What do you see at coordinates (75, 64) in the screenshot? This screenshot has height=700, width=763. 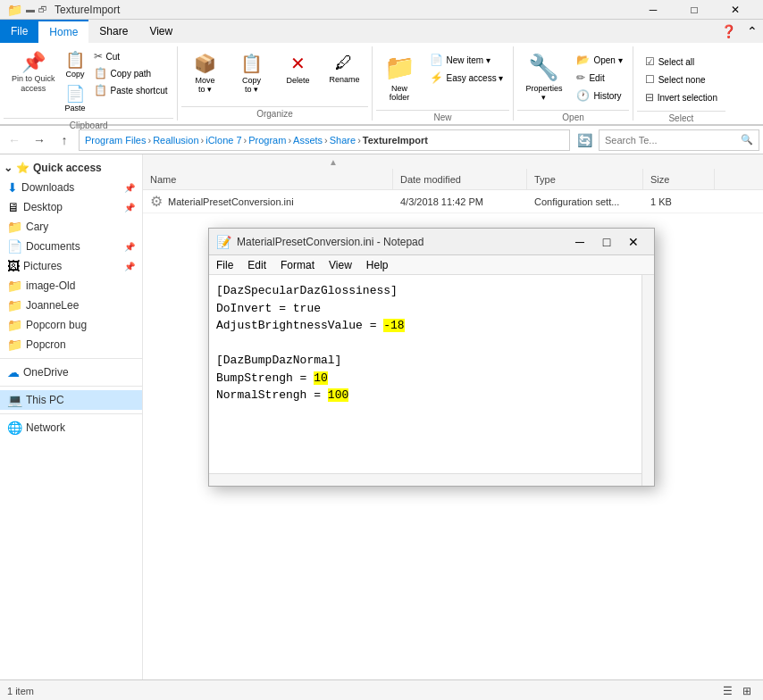 I see `copy-button: 📋 Copy` at bounding box center [75, 64].